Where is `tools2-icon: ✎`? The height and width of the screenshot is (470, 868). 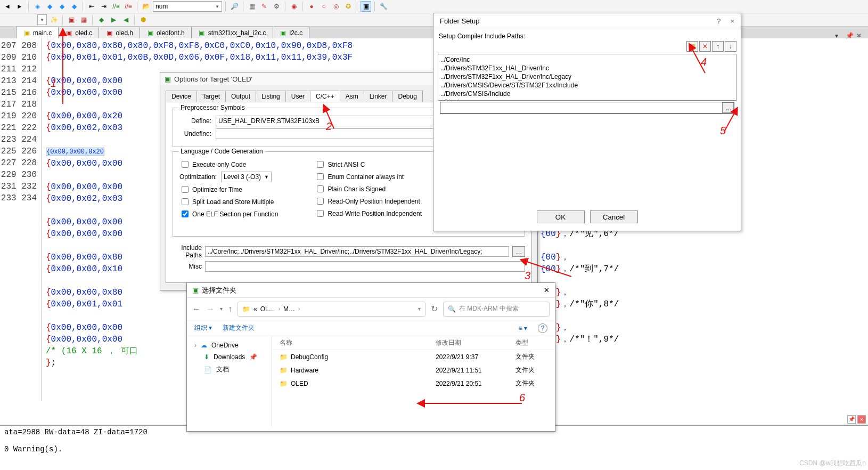 tools2-icon: ✎ is located at coordinates (264, 6).